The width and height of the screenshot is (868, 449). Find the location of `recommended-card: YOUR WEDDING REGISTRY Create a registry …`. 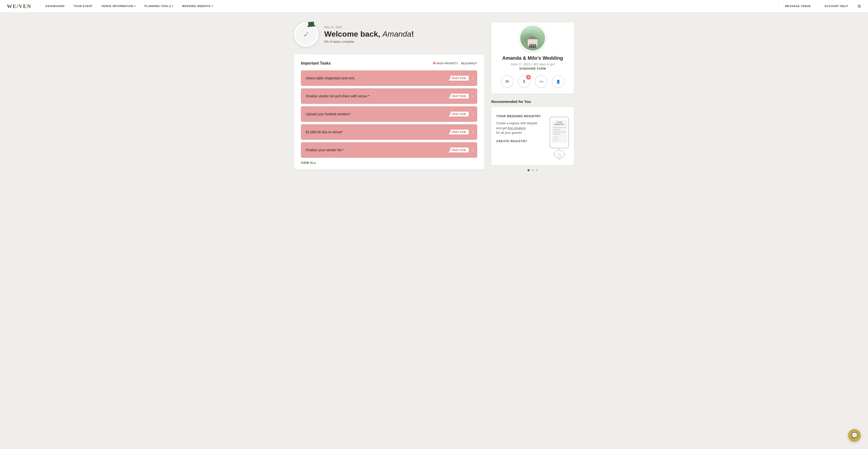

recommended-card: YOUR WEDDING REGISTRY Create a registry … is located at coordinates (532, 136).